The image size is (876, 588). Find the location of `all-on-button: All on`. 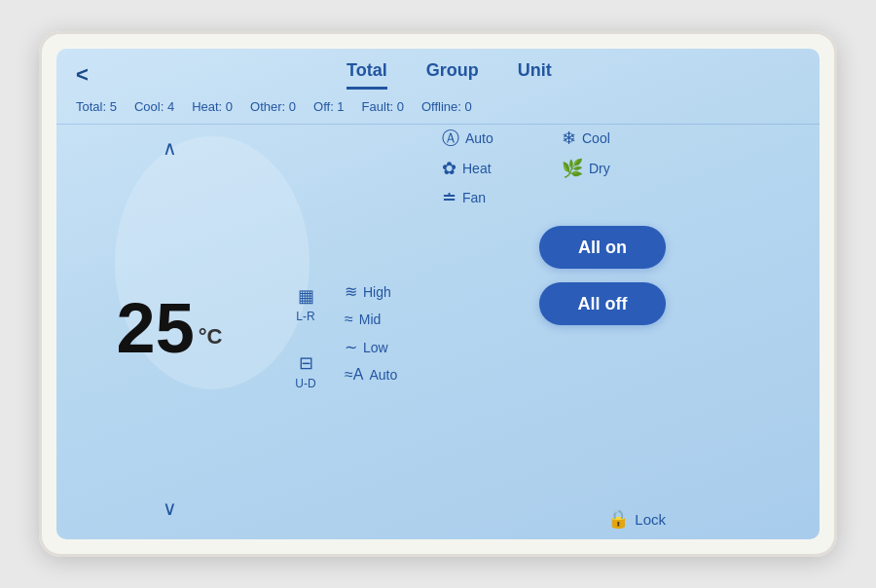

all-on-button: All on is located at coordinates (602, 247).